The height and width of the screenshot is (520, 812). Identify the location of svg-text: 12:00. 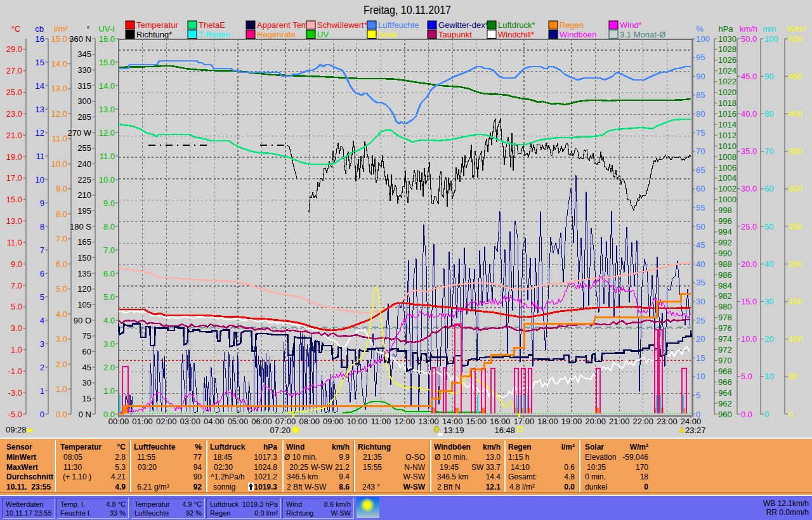
(405, 421).